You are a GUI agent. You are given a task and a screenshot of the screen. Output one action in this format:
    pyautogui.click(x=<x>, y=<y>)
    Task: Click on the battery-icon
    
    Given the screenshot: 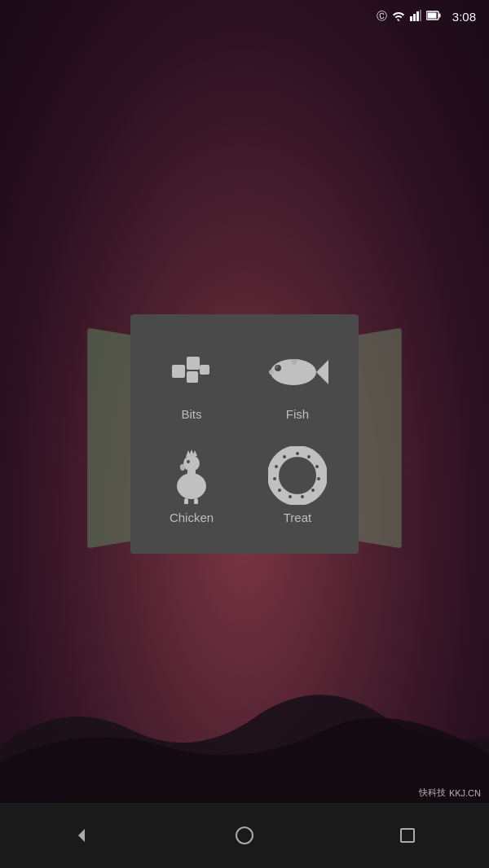 What is the action you would take?
    pyautogui.click(x=434, y=16)
    